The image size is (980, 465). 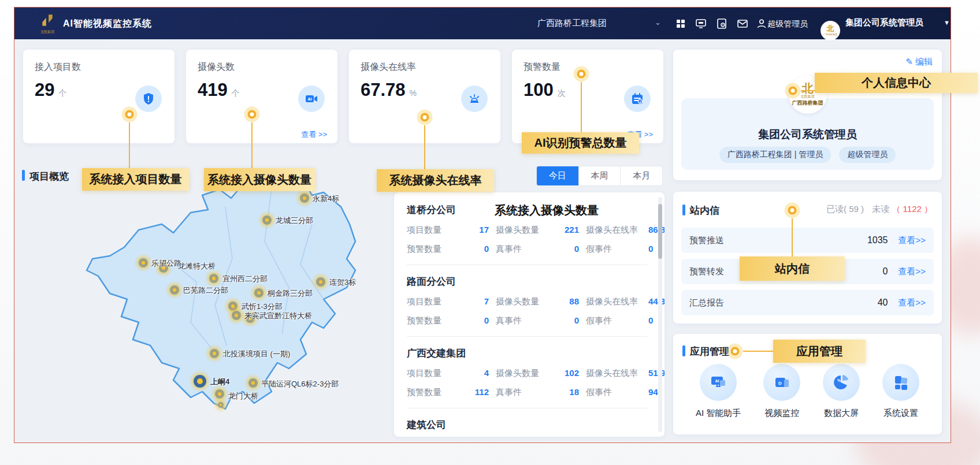 What do you see at coordinates (580, 143) in the screenshot?
I see `callout-alert-total: AI识别预警总数量` at bounding box center [580, 143].